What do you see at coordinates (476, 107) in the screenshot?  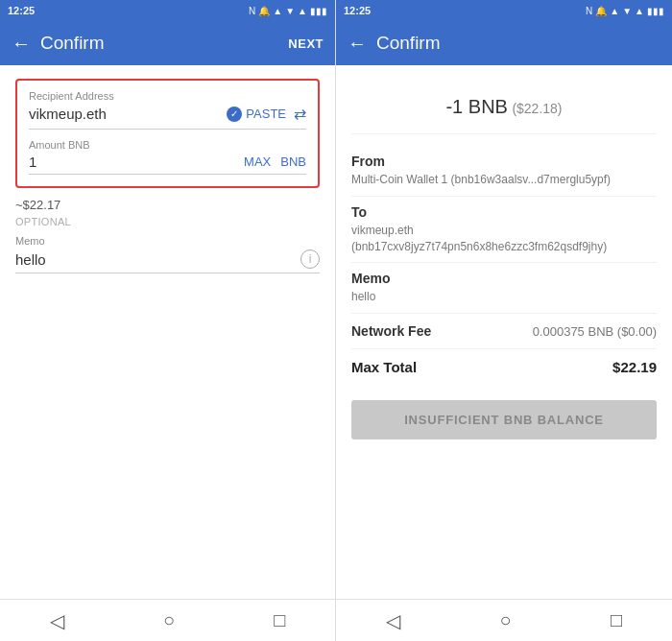 I see `amount-main-value: -1 BNB` at bounding box center [476, 107].